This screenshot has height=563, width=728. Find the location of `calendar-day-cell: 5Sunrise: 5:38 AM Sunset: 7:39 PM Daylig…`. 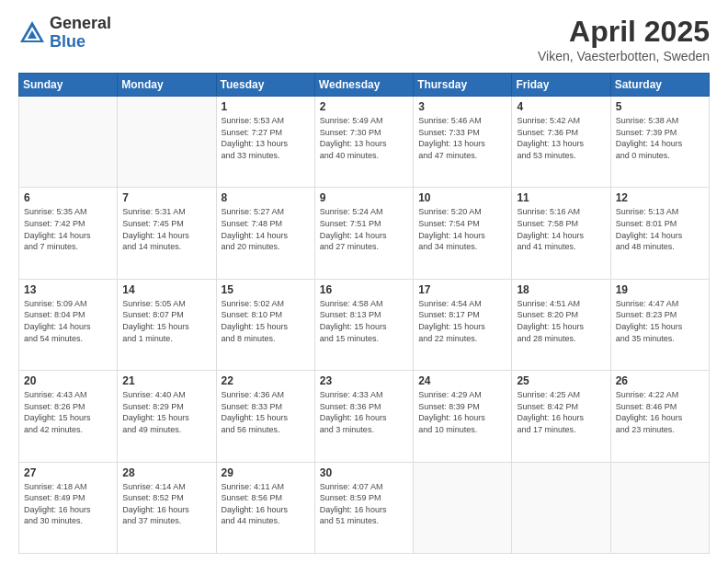

calendar-day-cell: 5Sunrise: 5:38 AM Sunset: 7:39 PM Daylig… is located at coordinates (660, 142).